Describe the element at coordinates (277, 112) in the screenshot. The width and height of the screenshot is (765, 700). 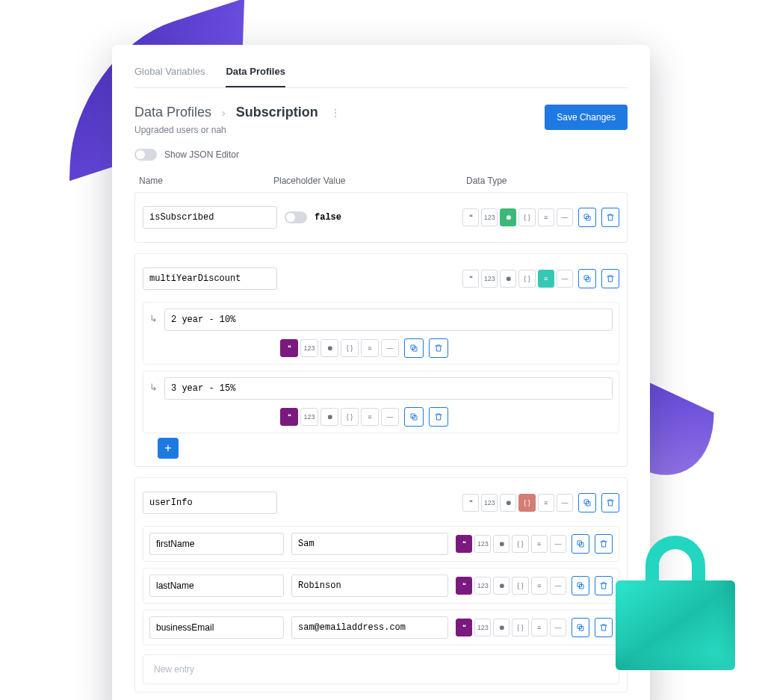
I see `page-title: Subscription` at that location.